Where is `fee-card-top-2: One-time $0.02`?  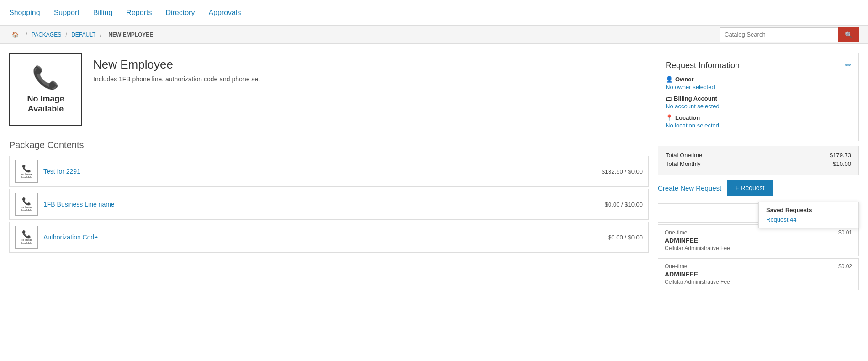 fee-card-top-2: One-time $0.02 is located at coordinates (758, 266).